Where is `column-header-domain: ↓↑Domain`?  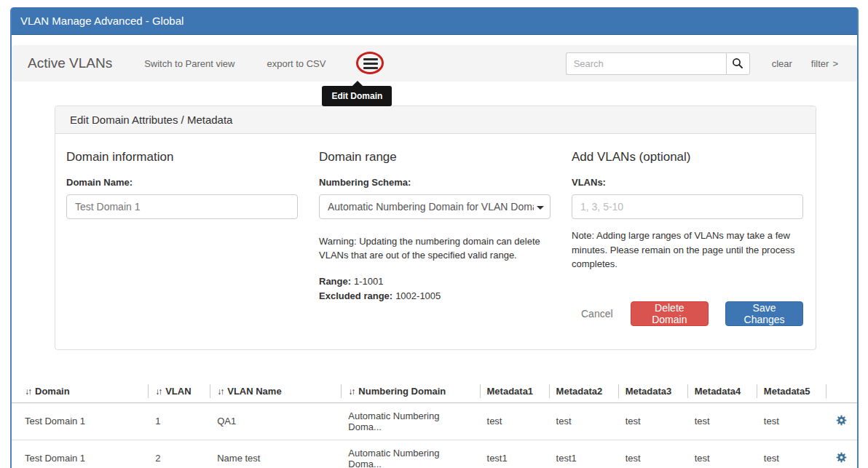
column-header-domain: ↓↑Domain is located at coordinates (80, 392).